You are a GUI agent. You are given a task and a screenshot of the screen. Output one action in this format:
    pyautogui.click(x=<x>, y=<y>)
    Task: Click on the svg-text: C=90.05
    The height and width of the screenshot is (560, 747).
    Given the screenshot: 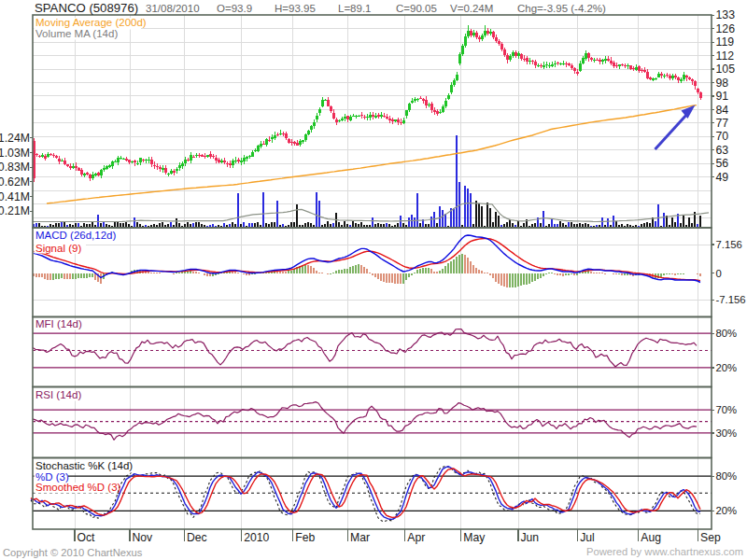 What is the action you would take?
    pyautogui.click(x=416, y=8)
    